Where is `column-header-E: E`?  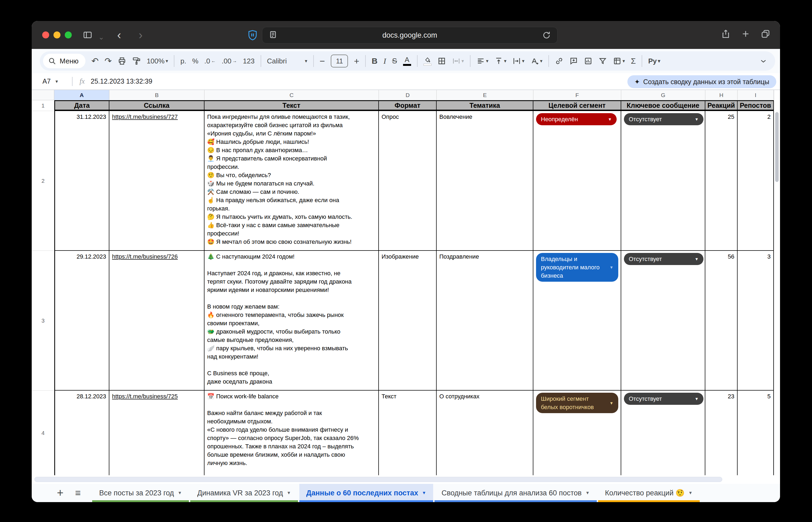
column-header-E: E is located at coordinates (485, 95).